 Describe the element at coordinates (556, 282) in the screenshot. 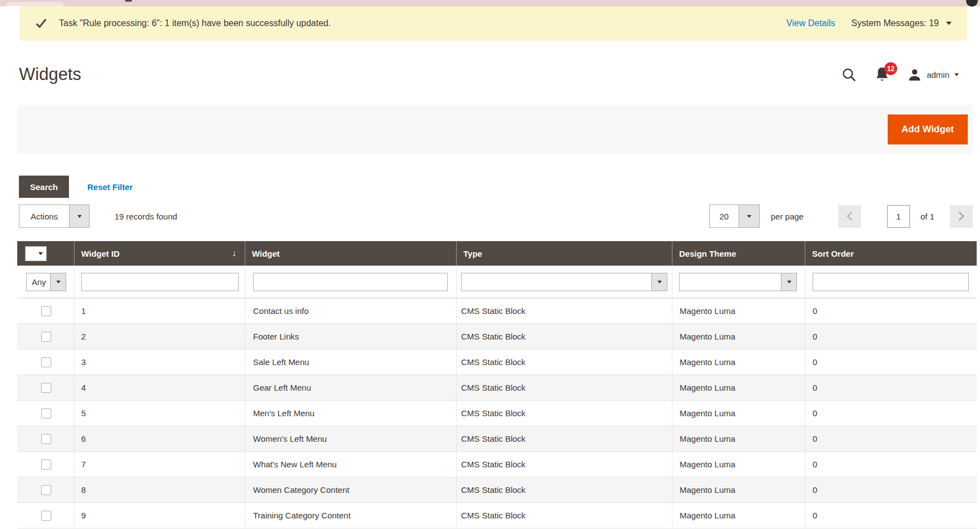

I see `filter-type-value` at that location.